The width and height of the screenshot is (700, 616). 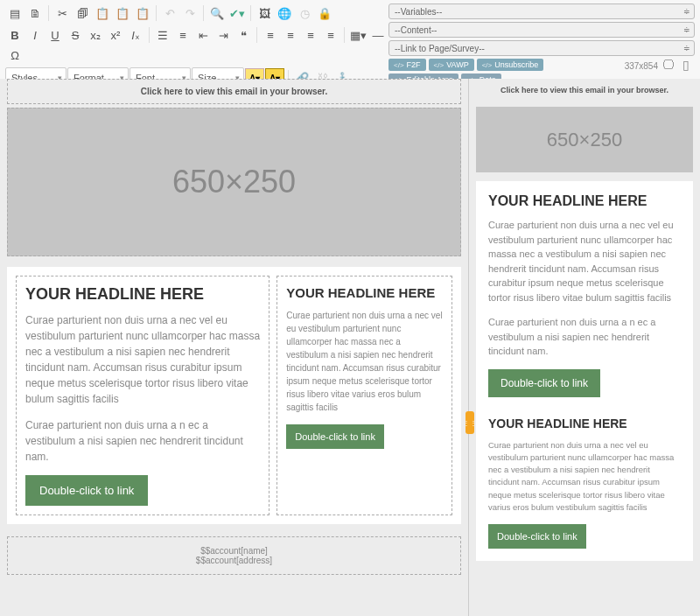 I want to click on toolbar-left: ▤ 🗎 ✂ 🗐 📋 📋 📋 ↶ ↷ 🔍 ✔▾ 🖼 🌐 ◷ 🔒 B I U S, so click(x=197, y=47).